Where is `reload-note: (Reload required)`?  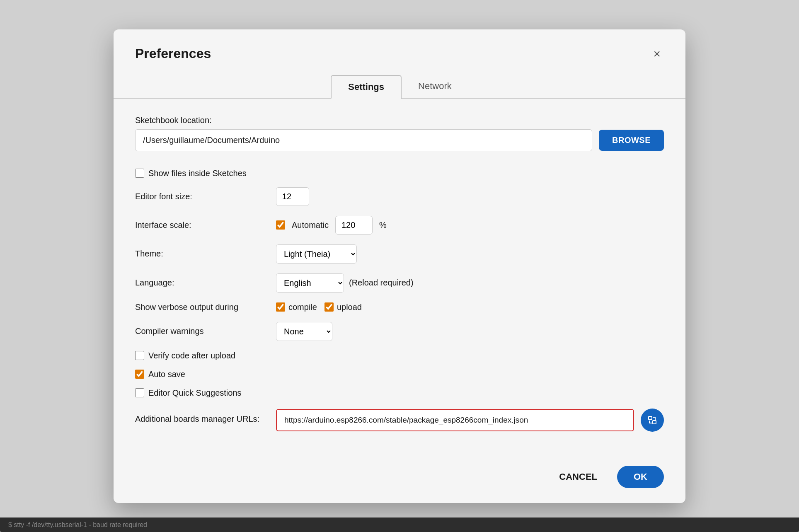
reload-note: (Reload required) is located at coordinates (381, 283).